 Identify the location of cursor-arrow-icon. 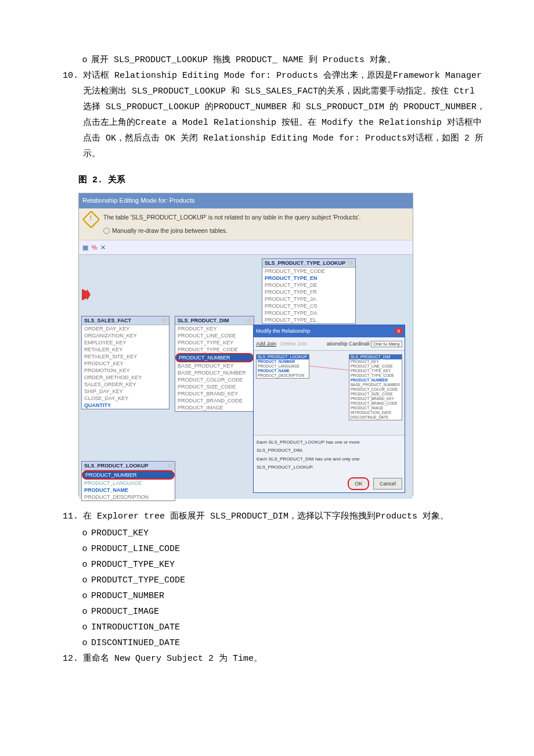
(86, 294).